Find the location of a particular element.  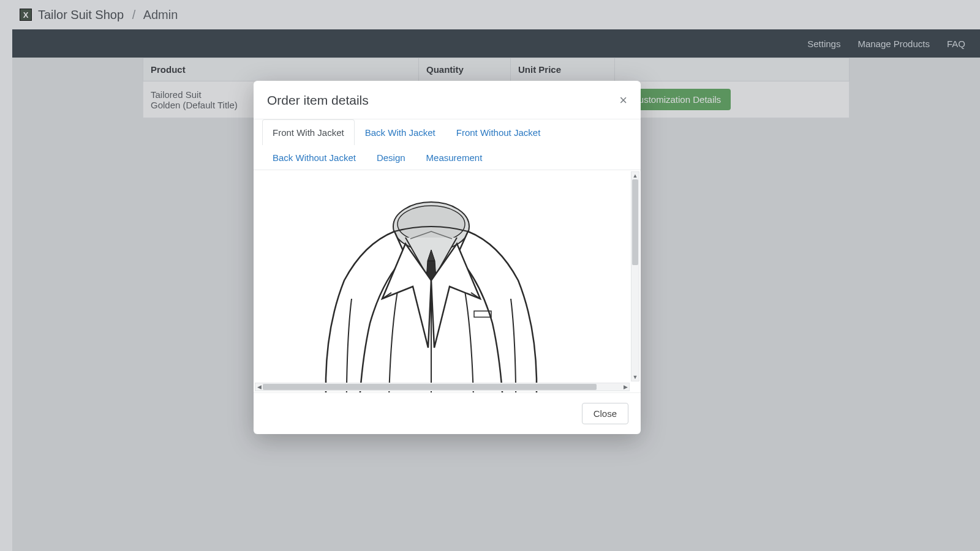

tab-design: Design is located at coordinates (391, 157).